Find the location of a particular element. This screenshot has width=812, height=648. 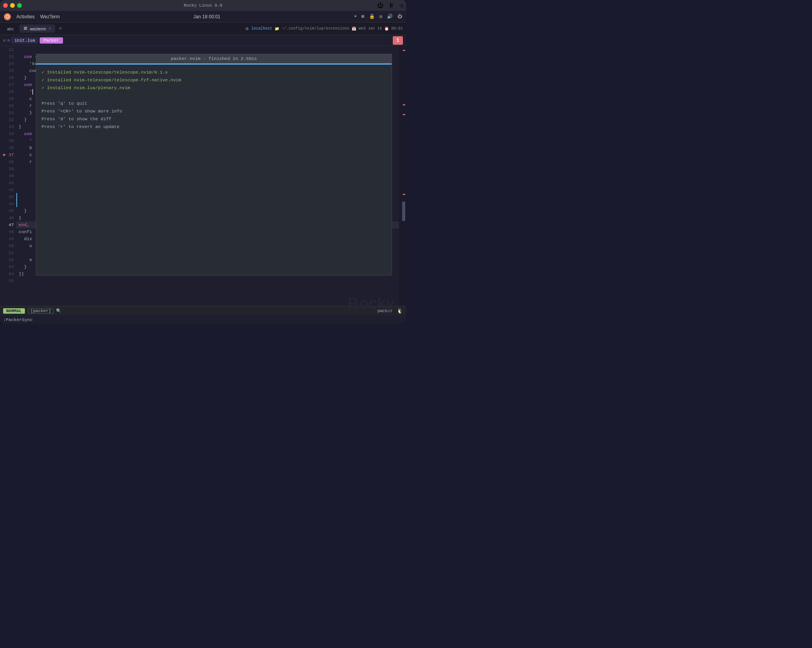

linux-icon: 🐧 is located at coordinates (400, 311).